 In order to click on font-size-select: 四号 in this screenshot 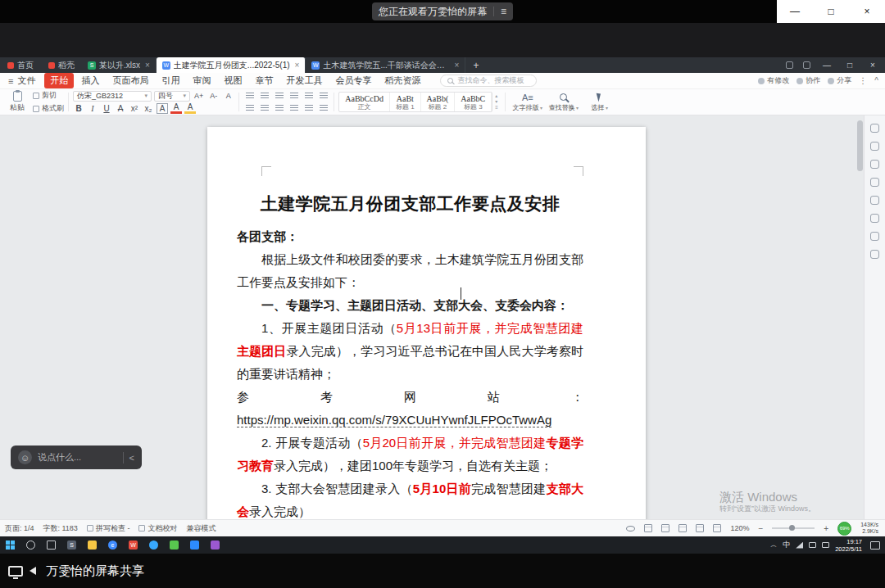, I will do `click(172, 97)`.